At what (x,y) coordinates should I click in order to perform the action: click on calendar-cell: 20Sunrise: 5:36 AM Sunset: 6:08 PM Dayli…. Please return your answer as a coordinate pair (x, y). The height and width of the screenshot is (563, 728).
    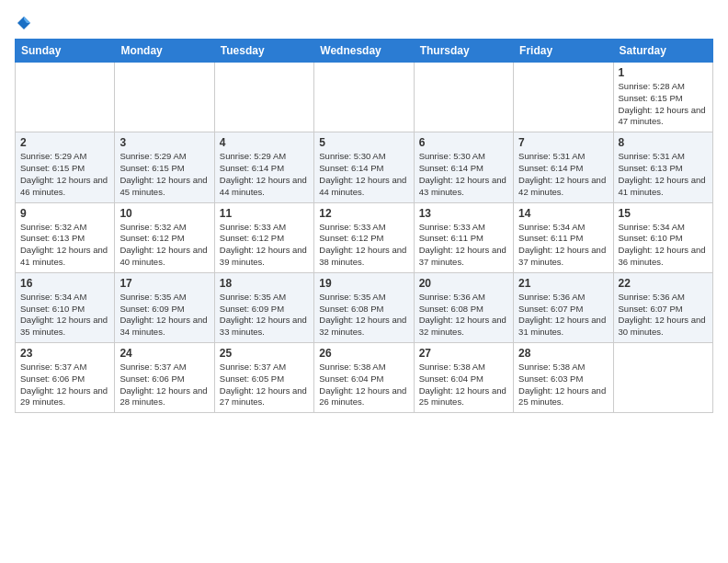
    Looking at the image, I should click on (463, 307).